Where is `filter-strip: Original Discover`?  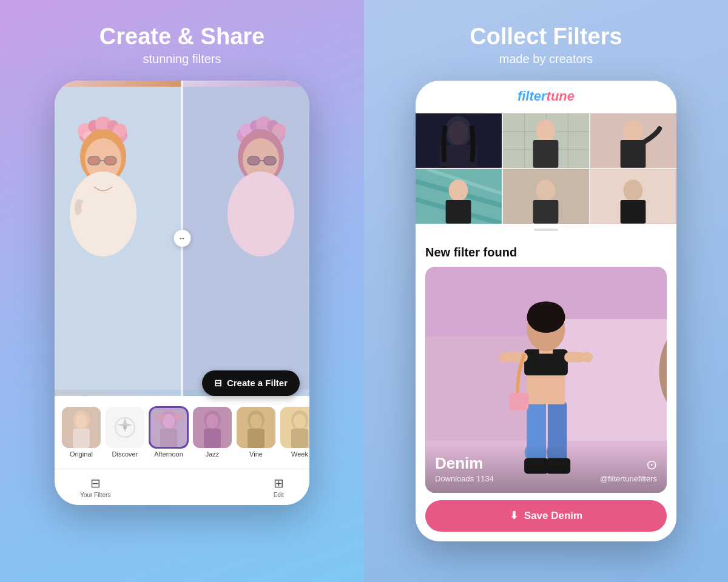
filter-strip: Original Discover is located at coordinates (182, 432).